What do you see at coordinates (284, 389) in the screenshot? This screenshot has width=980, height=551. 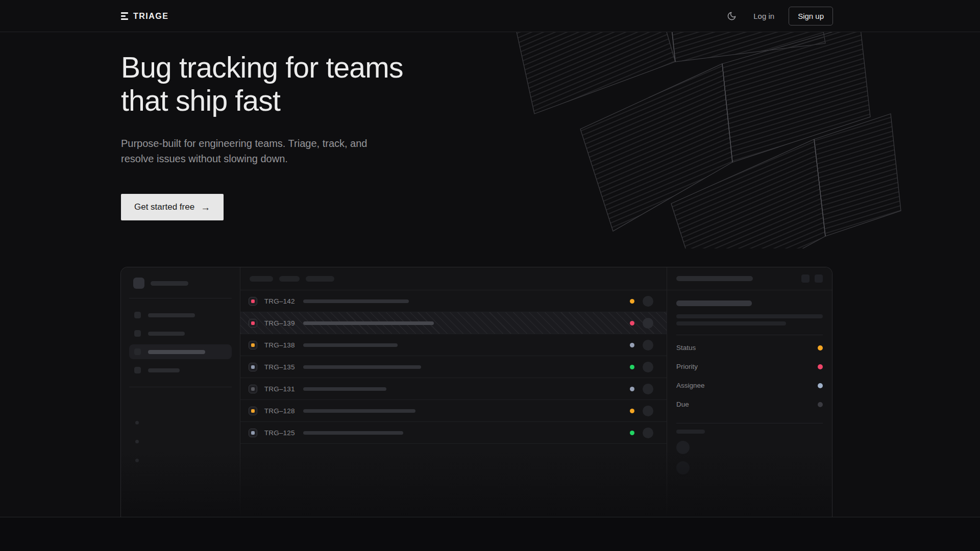 I see `issue-id: TRG–131` at bounding box center [284, 389].